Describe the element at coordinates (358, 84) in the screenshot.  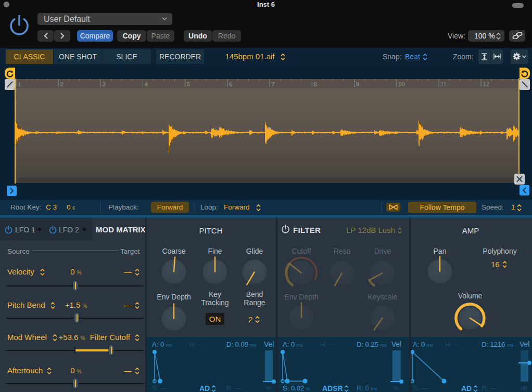
I see `svg-text: 9` at that location.